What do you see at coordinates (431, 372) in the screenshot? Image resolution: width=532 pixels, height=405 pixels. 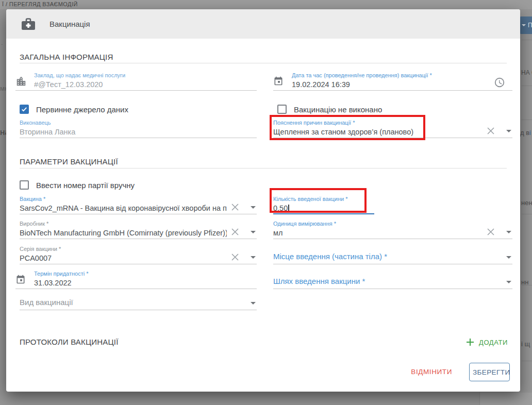 I see `cancel-button: ВІДМІНИТИ` at bounding box center [431, 372].